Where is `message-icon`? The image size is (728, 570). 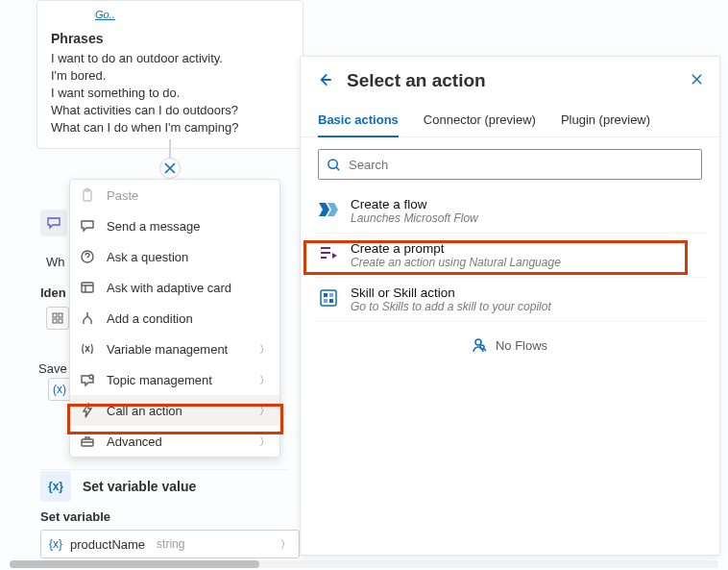 message-icon is located at coordinates (87, 226).